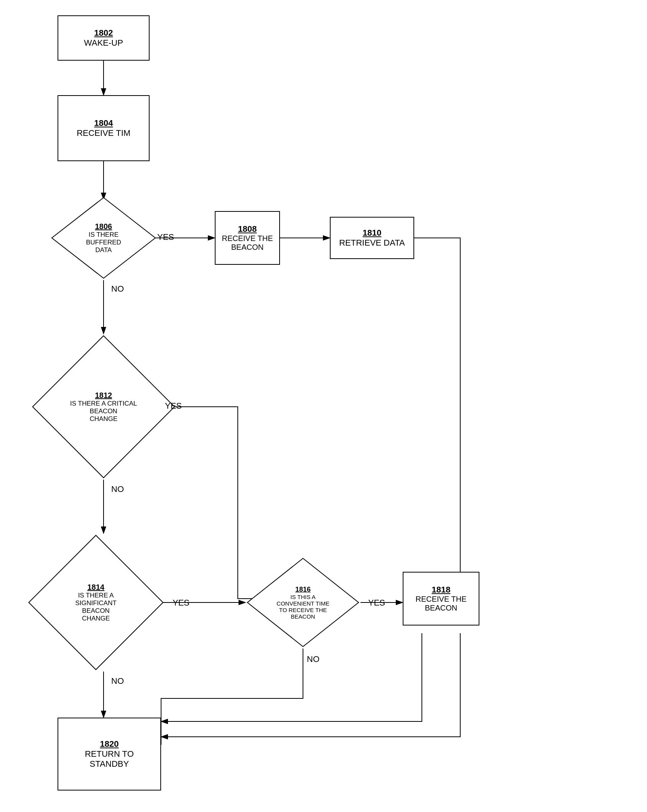 The image size is (647, 812). Describe the element at coordinates (173, 406) in the screenshot. I see `label-yes-1812: YES` at that location.